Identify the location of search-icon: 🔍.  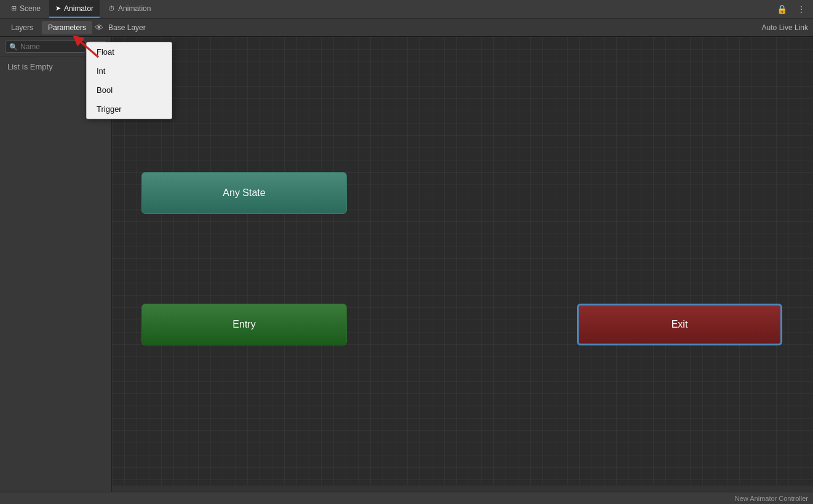
(14, 47).